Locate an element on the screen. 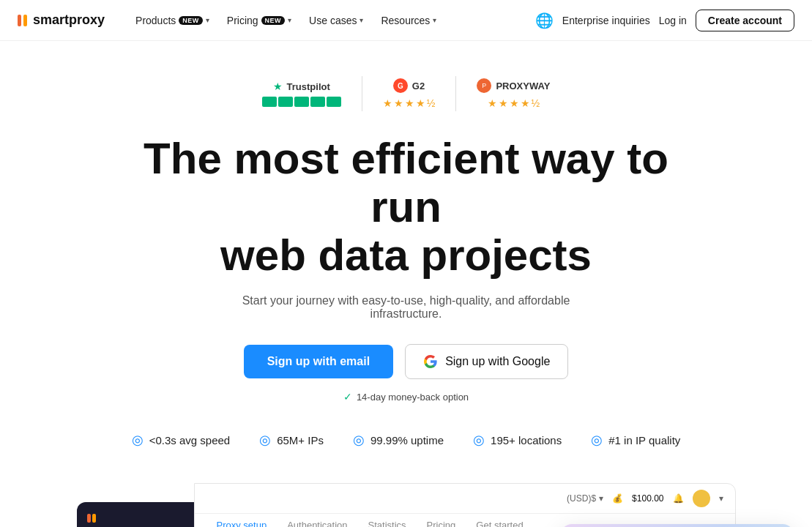 This screenshot has width=812, height=527. star-2: ★ is located at coordinates (398, 103).